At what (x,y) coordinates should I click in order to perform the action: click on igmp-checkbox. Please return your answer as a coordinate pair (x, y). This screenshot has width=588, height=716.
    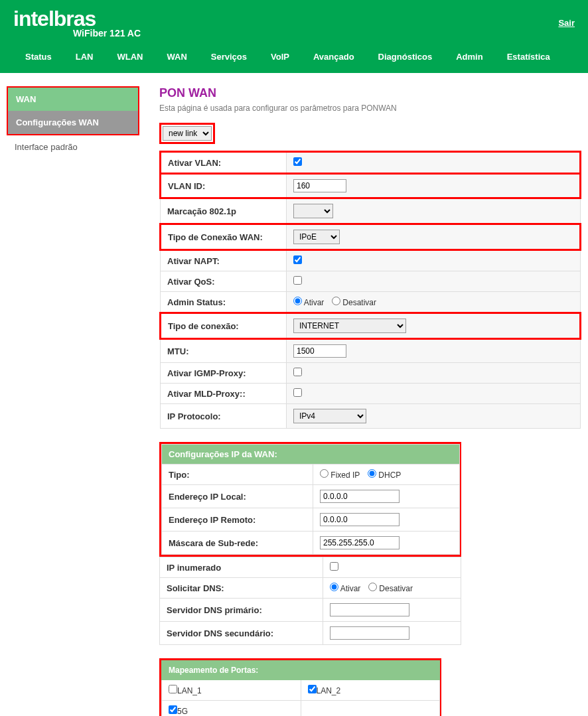
    Looking at the image, I should click on (297, 372).